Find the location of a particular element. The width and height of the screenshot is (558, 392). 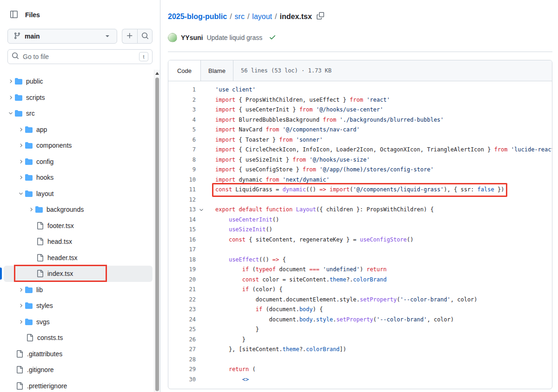

tree-file-footer.tsx: footer.tsx is located at coordinates (78, 226).